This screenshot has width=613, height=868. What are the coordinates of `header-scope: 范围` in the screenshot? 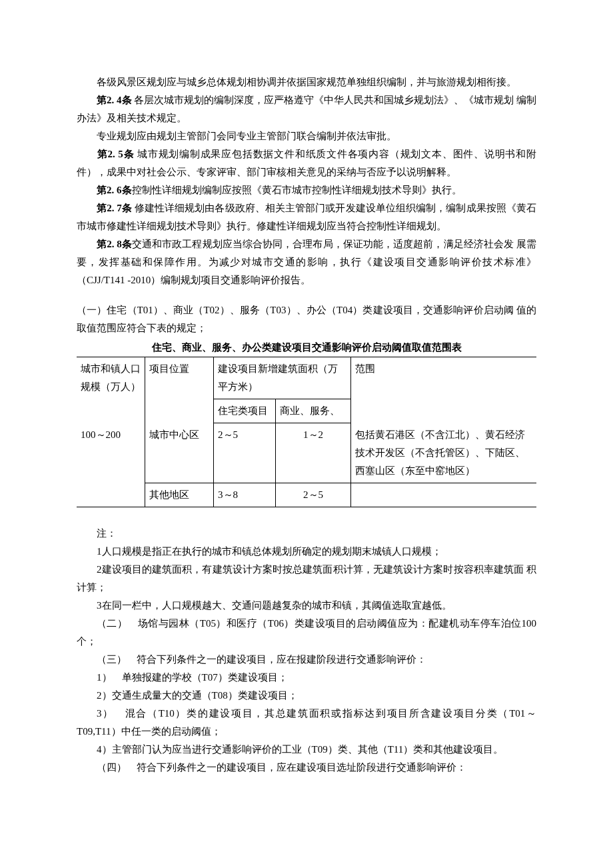 It's located at (444, 391).